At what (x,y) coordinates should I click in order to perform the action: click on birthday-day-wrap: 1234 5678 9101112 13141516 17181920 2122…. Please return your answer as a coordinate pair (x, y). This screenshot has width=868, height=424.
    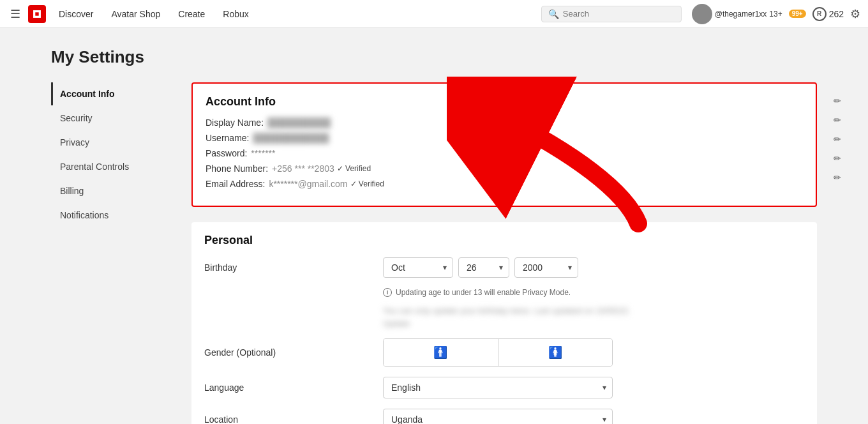
    Looking at the image, I should click on (484, 268).